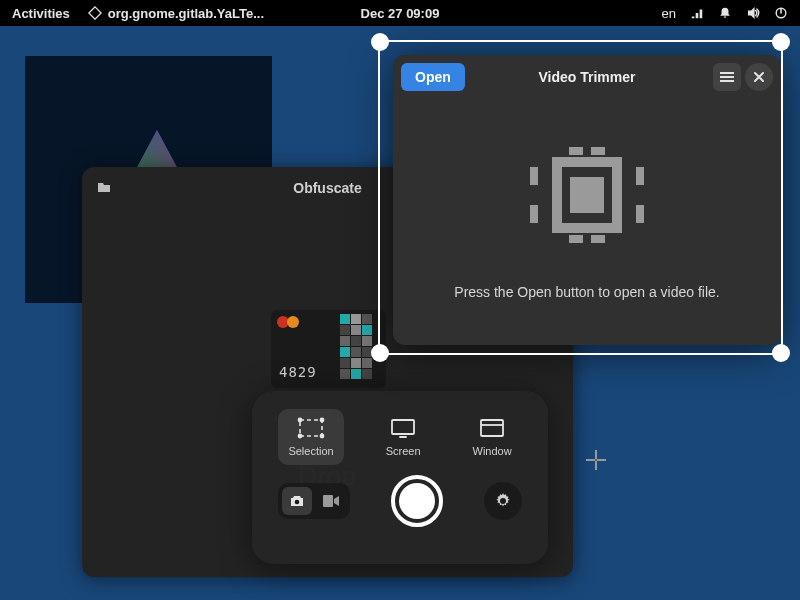  Describe the element at coordinates (586, 292) in the screenshot. I see `video-trimmer-hint: Press the Open button to open a video fi…` at that location.